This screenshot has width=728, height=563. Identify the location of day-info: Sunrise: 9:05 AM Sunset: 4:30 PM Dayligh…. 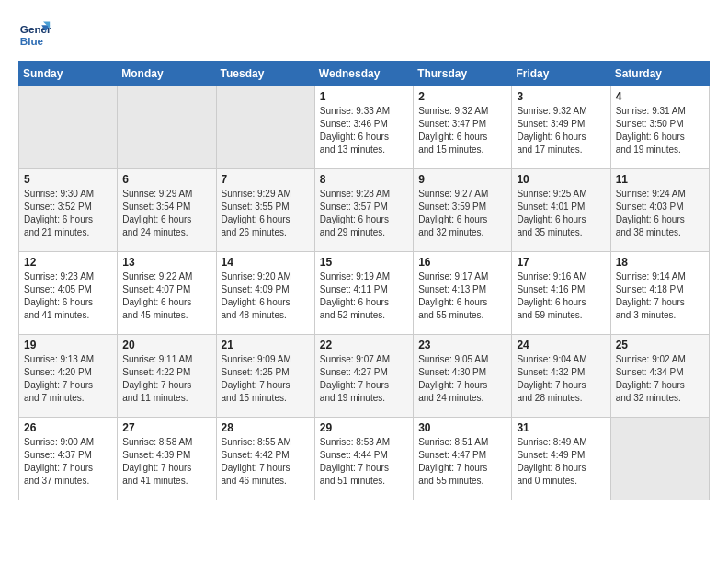
(462, 379).